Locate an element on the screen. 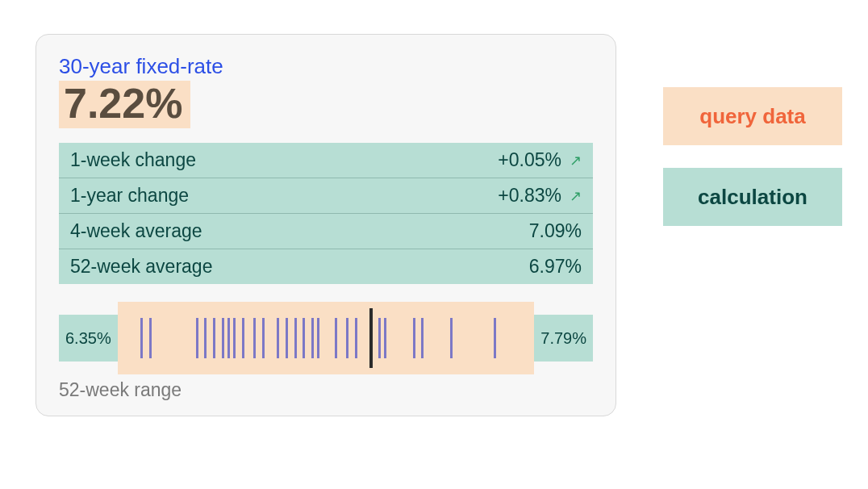  range-strip: 6.35% 7.79% is located at coordinates (326, 338).